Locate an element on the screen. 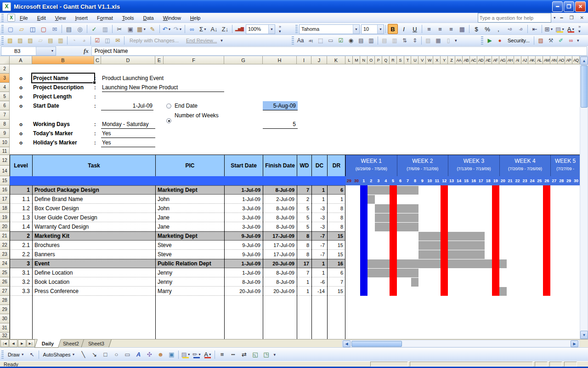 This screenshot has height=368, width=588. run-macro-icon: ▶ is located at coordinates (490, 40).